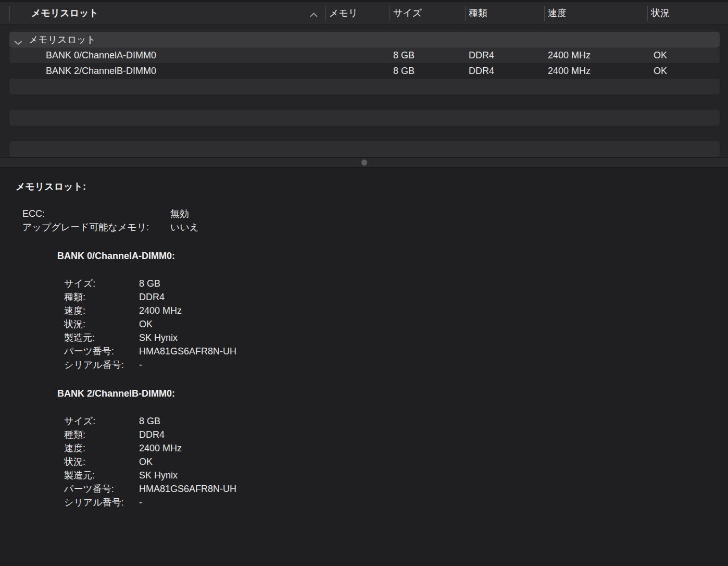  Describe the element at coordinates (478, 14) in the screenshot. I see `column-header-type: 種類` at that location.